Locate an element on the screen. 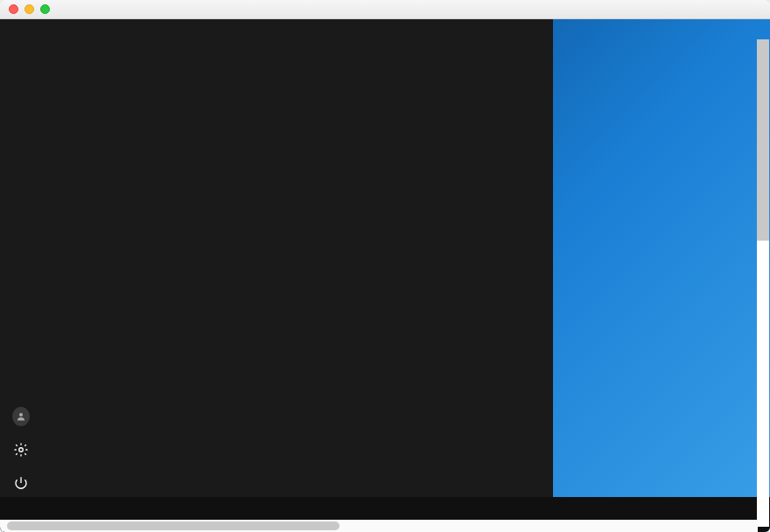 The width and height of the screenshot is (770, 532). user-account-button is located at coordinates (21, 416).